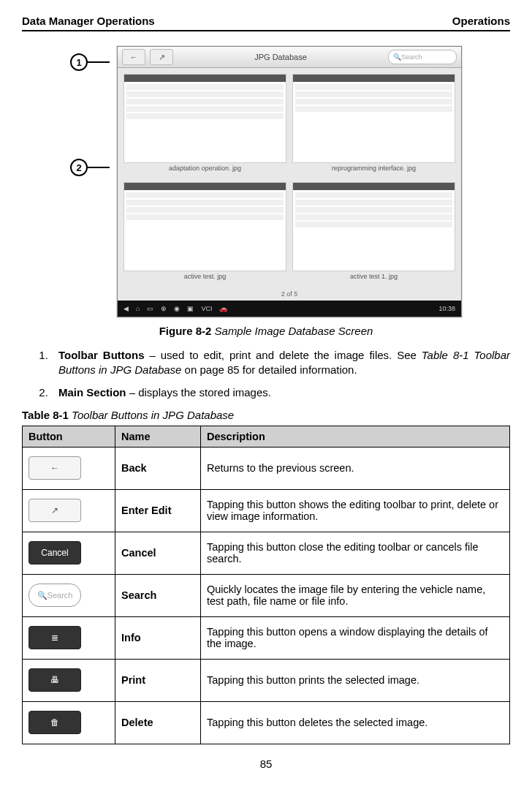 The width and height of the screenshot is (532, 808). Describe the element at coordinates (205, 278) in the screenshot. I see `thumb-caption: active test. jpg` at that location.